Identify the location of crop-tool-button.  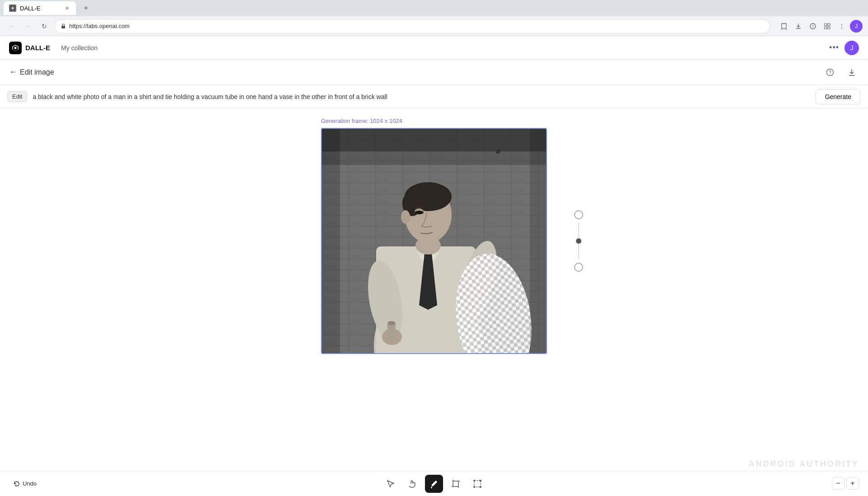
(456, 484).